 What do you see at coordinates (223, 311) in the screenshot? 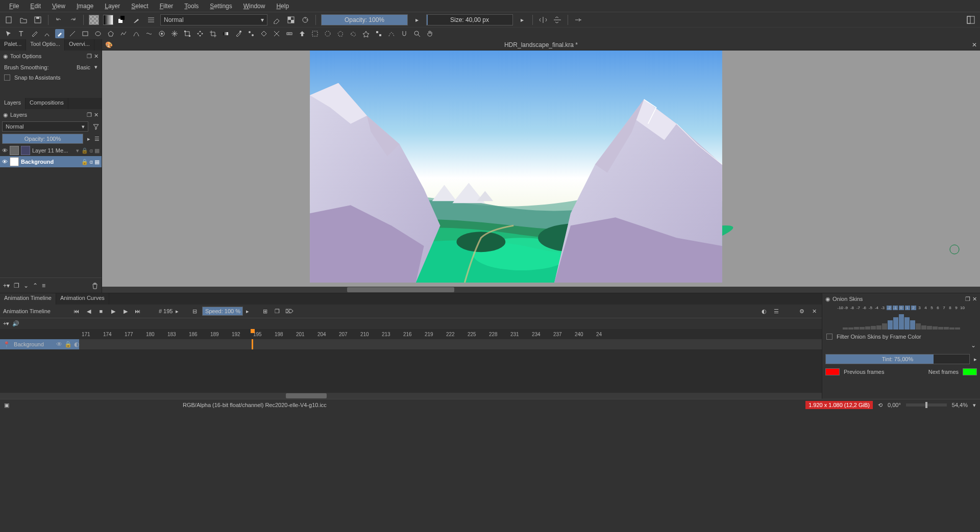
I see `speed-slider: Speed: 100 %` at bounding box center [223, 311].